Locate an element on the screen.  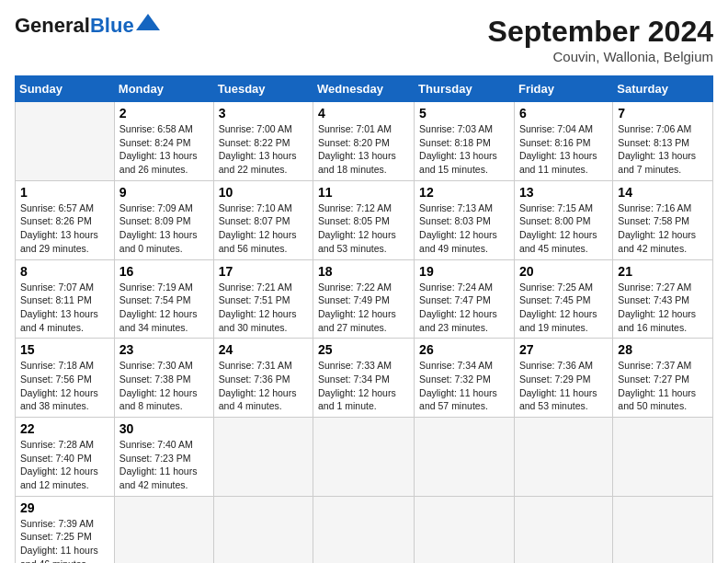
location-subtitle: Couvin, Wallonia, Belgium is located at coordinates (601, 57).